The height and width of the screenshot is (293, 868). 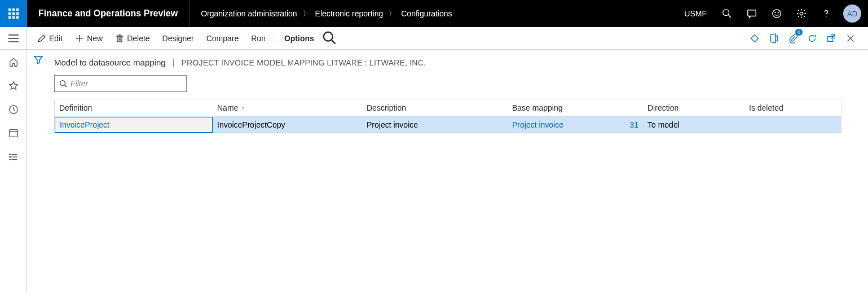 I want to click on options-button: Options, so click(x=299, y=38).